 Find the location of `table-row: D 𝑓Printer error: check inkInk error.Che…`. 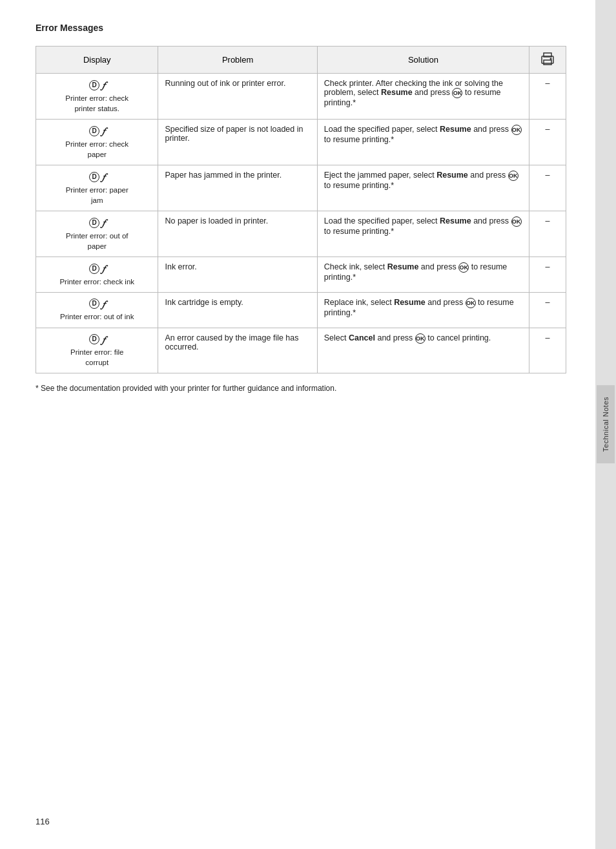

table-row: D 𝑓Printer error: check inkInk error.Che… is located at coordinates (301, 274).